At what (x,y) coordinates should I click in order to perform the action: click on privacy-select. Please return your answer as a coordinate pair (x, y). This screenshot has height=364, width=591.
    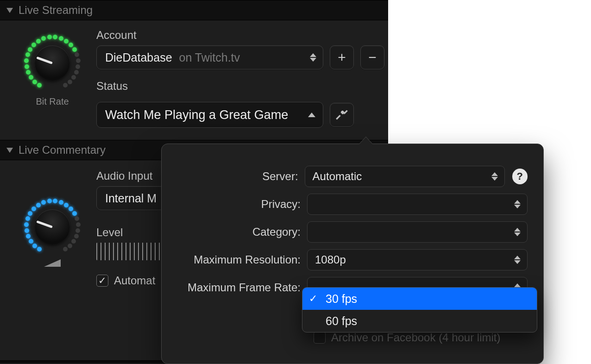
    Looking at the image, I should click on (417, 204).